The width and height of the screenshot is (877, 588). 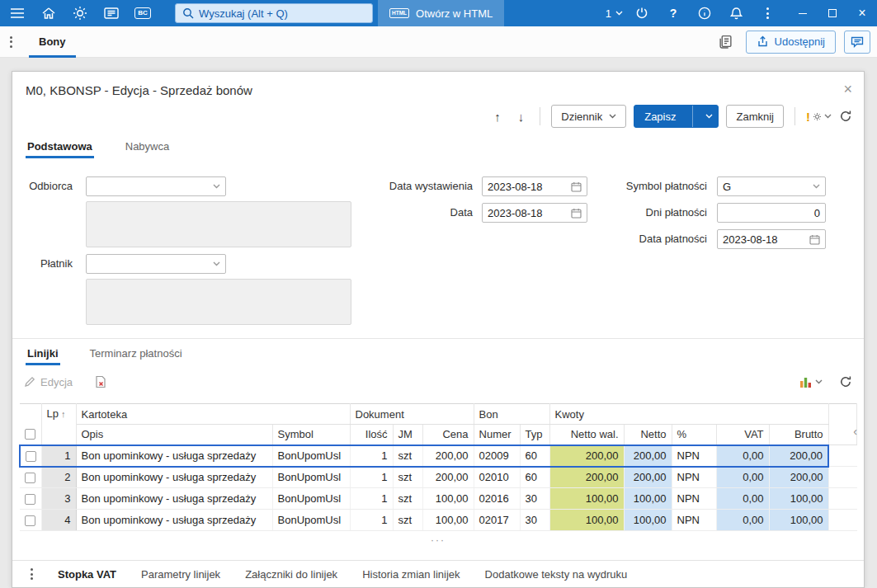 What do you see at coordinates (12, 42) in the screenshot?
I see `tab-options-kebab-icon` at bounding box center [12, 42].